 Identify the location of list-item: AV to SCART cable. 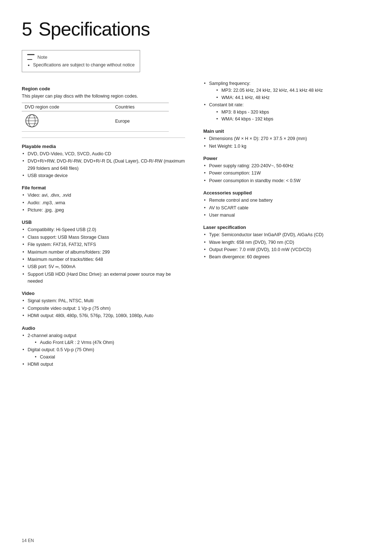
(287, 208).